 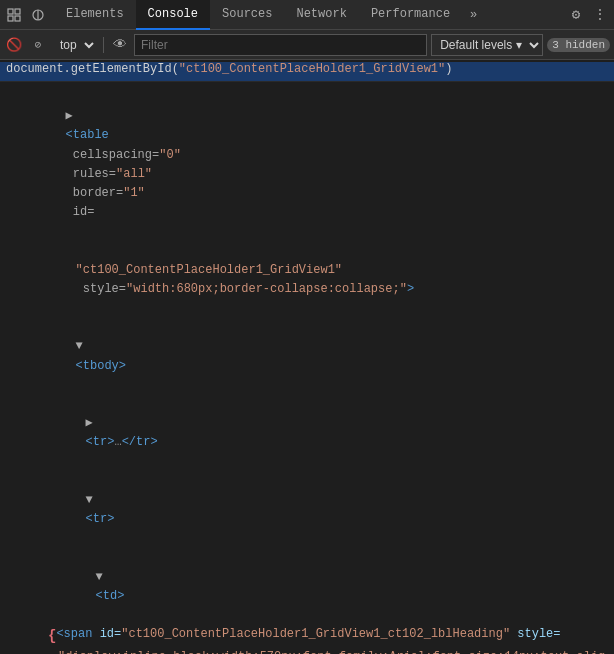 What do you see at coordinates (410, 15) in the screenshot?
I see `tab-performance: Performance` at bounding box center [410, 15].